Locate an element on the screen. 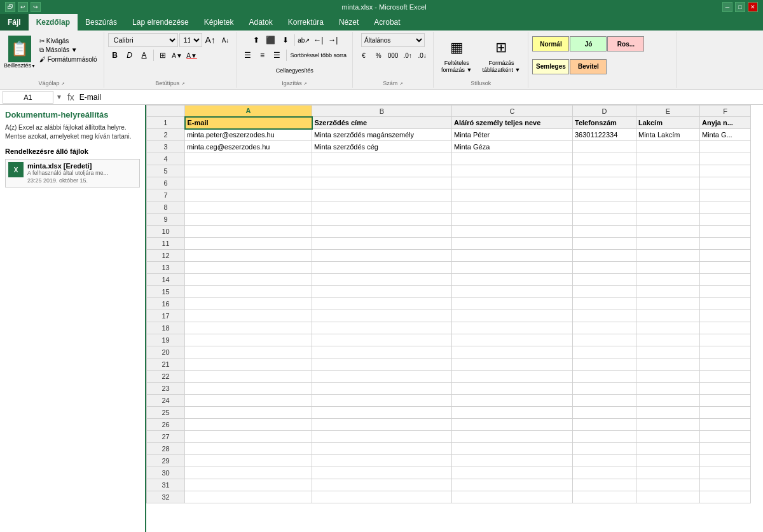  copy-button: ⧉ Másolás ▼ is located at coordinates (69, 50).